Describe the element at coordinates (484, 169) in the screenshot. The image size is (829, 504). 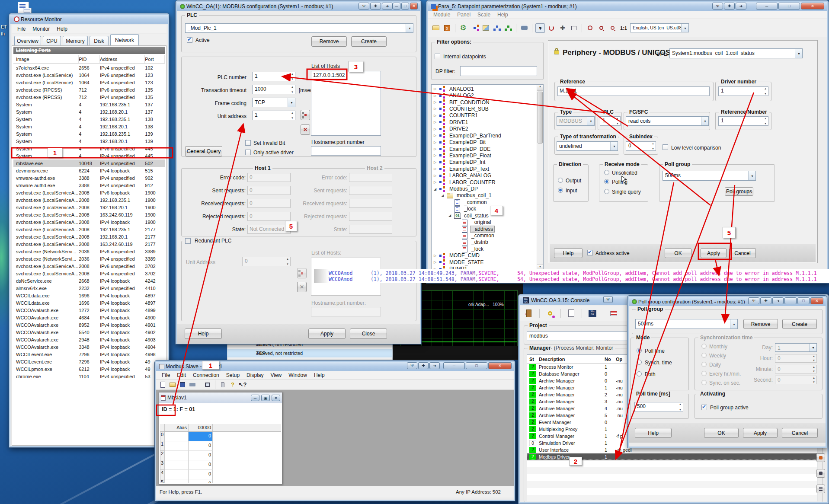
I see `tree-item: ▷ ExampleDP_Text` at that location.